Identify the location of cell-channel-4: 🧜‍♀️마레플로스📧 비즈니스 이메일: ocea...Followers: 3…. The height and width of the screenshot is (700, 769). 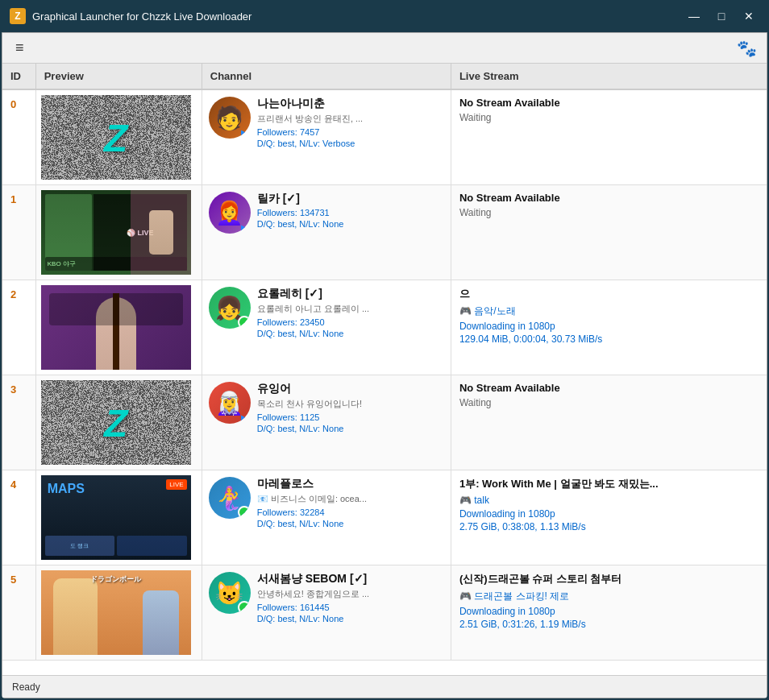
(326, 518).